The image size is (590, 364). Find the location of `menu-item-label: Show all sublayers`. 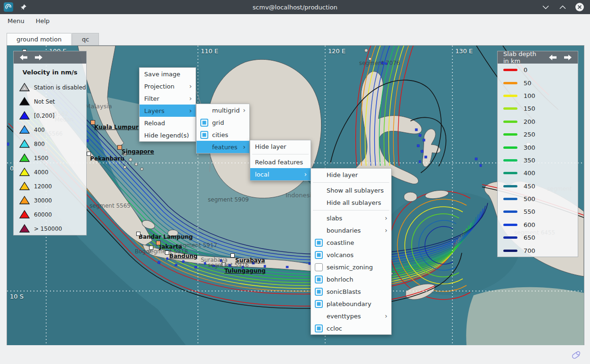

menu-item-label: Show all sublayers is located at coordinates (357, 190).